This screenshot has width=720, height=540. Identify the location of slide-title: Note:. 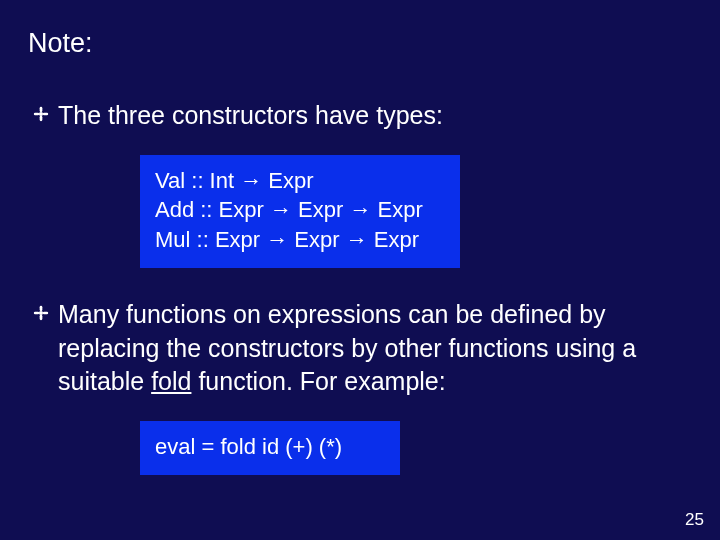
(360, 44).